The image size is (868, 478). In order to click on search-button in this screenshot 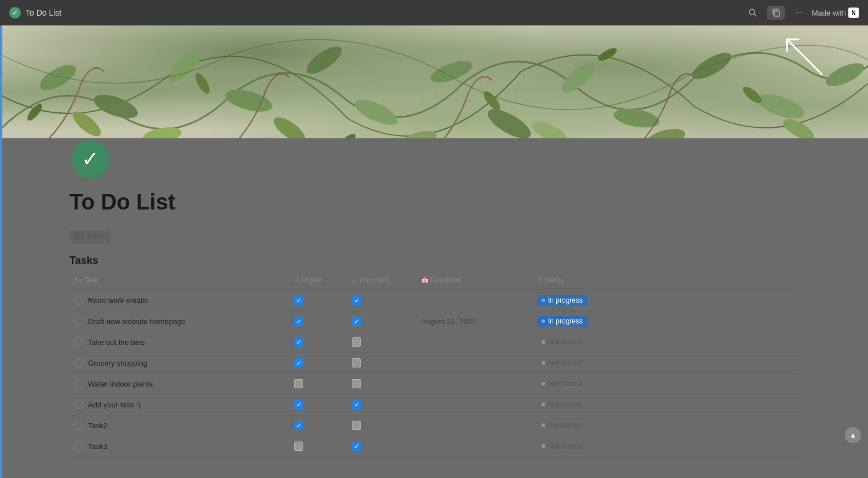, I will do `click(753, 13)`.